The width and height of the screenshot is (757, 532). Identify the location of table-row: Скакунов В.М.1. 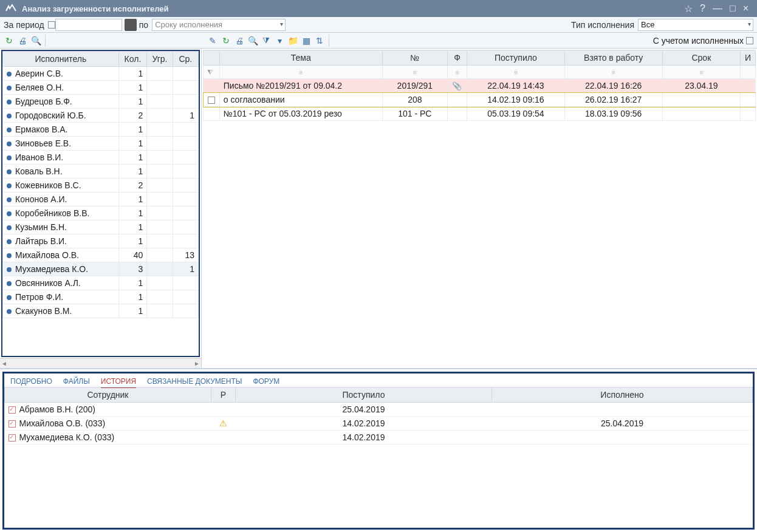
(101, 311).